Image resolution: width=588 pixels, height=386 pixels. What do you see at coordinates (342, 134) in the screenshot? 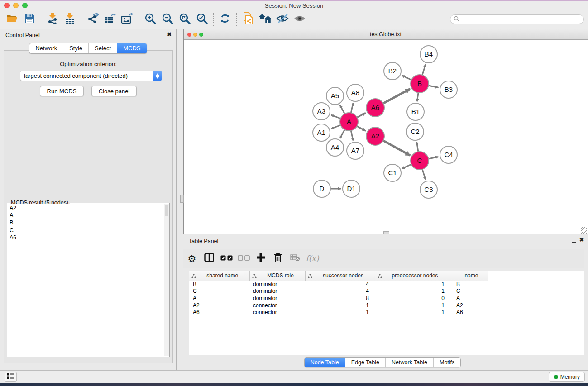
I see `graph-edge-A-A4` at bounding box center [342, 134].